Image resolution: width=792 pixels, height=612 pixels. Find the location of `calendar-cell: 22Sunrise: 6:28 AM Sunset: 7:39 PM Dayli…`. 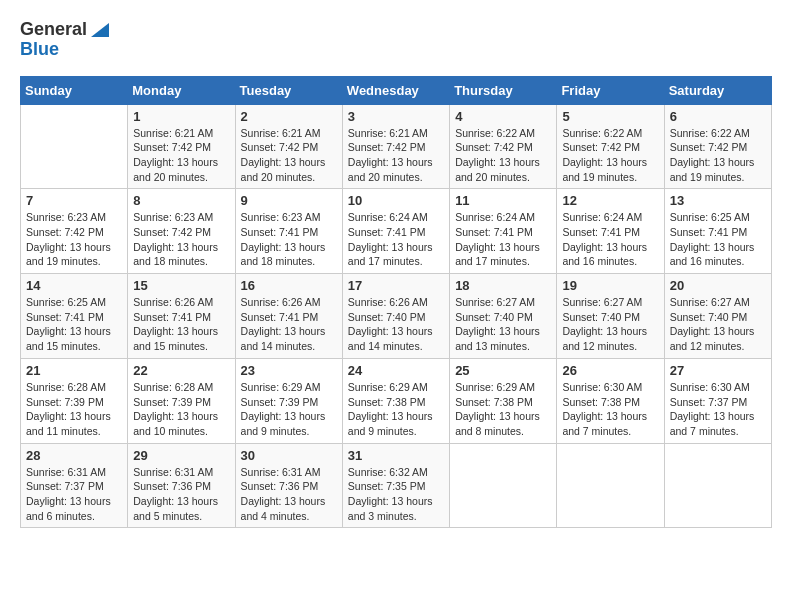

calendar-cell: 22Sunrise: 6:28 AM Sunset: 7:39 PM Dayli… is located at coordinates (182, 400).